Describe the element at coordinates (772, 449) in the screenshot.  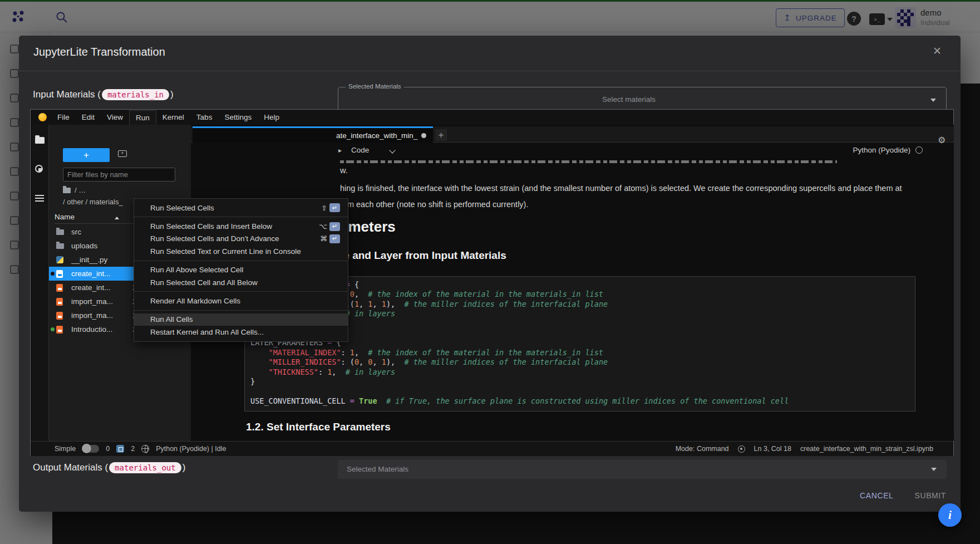
I see `cursor-position: Ln 3, Col 18` at that location.